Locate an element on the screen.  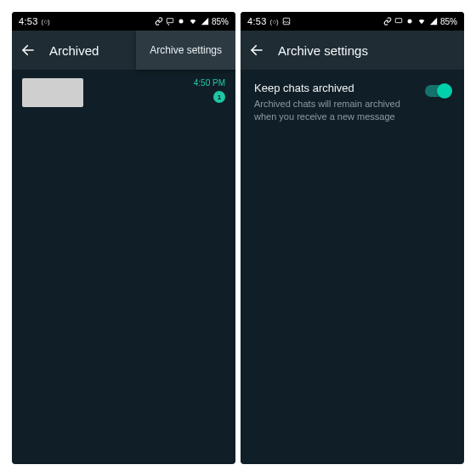
setting-keep-archived: Keep chats archived Archived chats will … is located at coordinates (352, 102).